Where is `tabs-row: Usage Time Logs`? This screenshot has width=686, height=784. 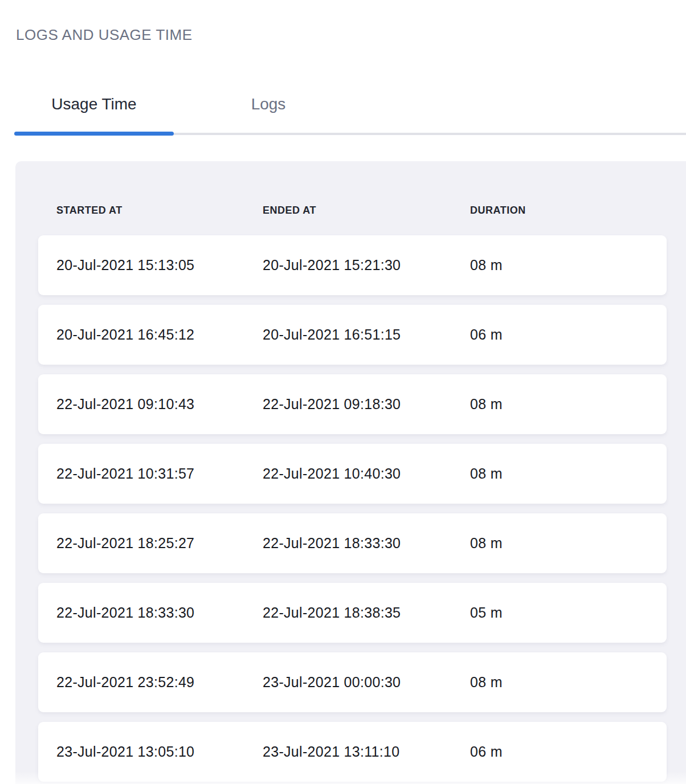
tabs-row: Usage Time Logs is located at coordinates (350, 104).